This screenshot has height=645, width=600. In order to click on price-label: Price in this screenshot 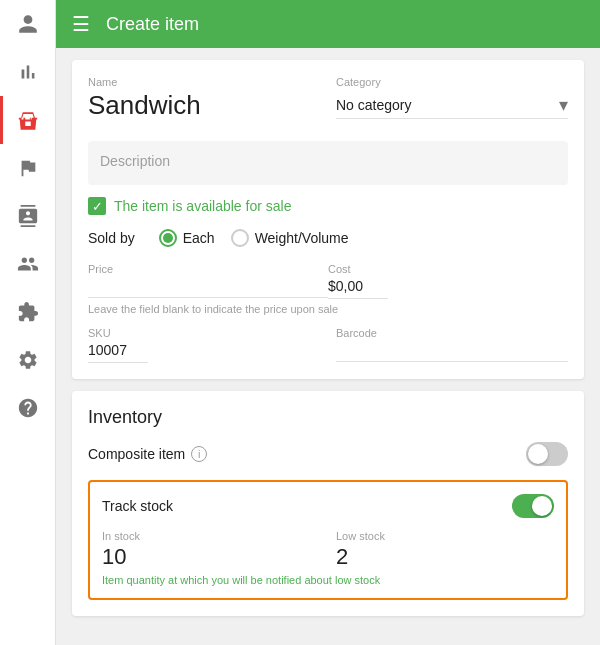, I will do `click(208, 269)`.